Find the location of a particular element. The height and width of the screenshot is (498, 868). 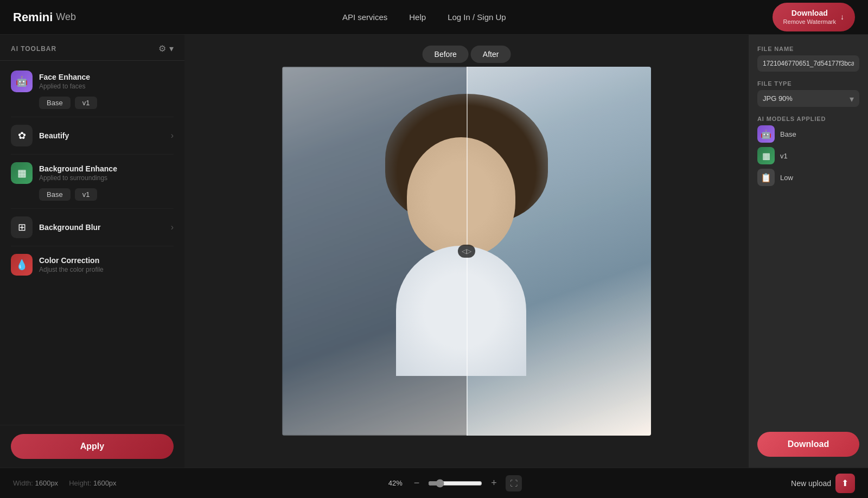

model-v1-name: v1 is located at coordinates (784, 156).